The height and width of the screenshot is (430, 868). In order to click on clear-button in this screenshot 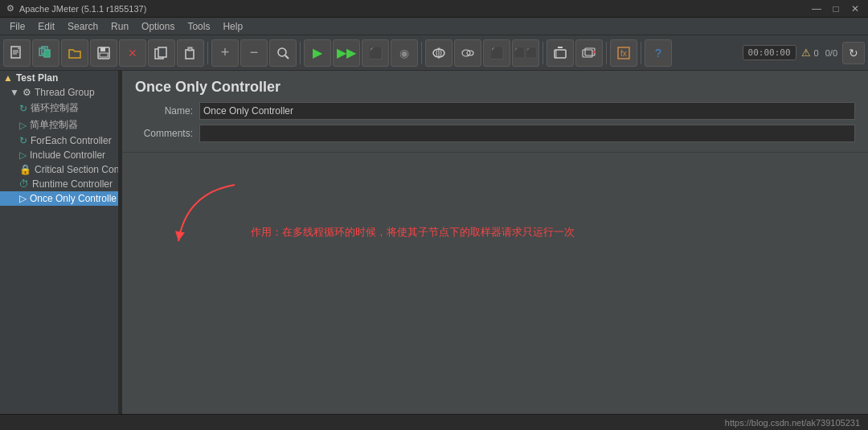, I will do `click(560, 53)`.